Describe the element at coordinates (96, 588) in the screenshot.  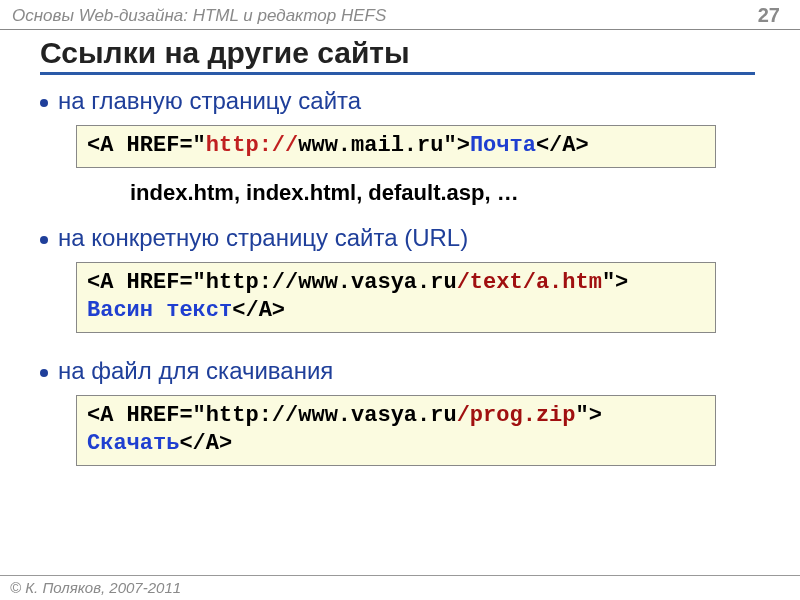
I see `copyright-footer: © К. Поляков, 2007-2011` at that location.